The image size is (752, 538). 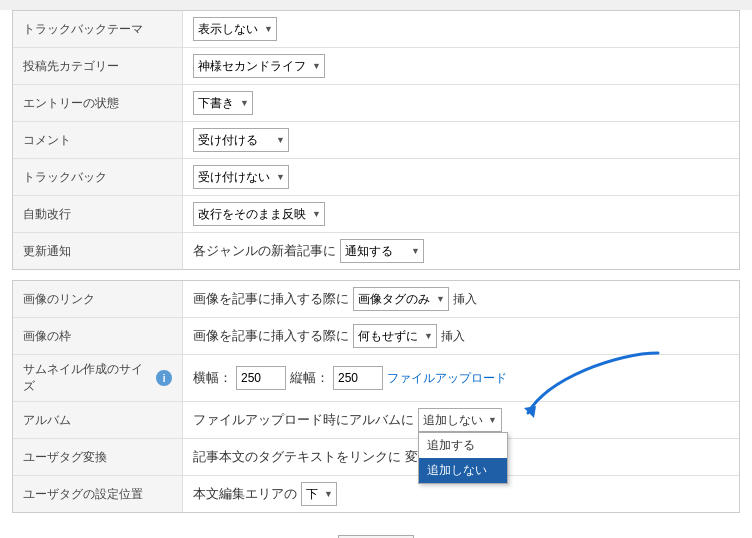 What do you see at coordinates (164, 378) in the screenshot?
I see `info-icon: i` at bounding box center [164, 378].